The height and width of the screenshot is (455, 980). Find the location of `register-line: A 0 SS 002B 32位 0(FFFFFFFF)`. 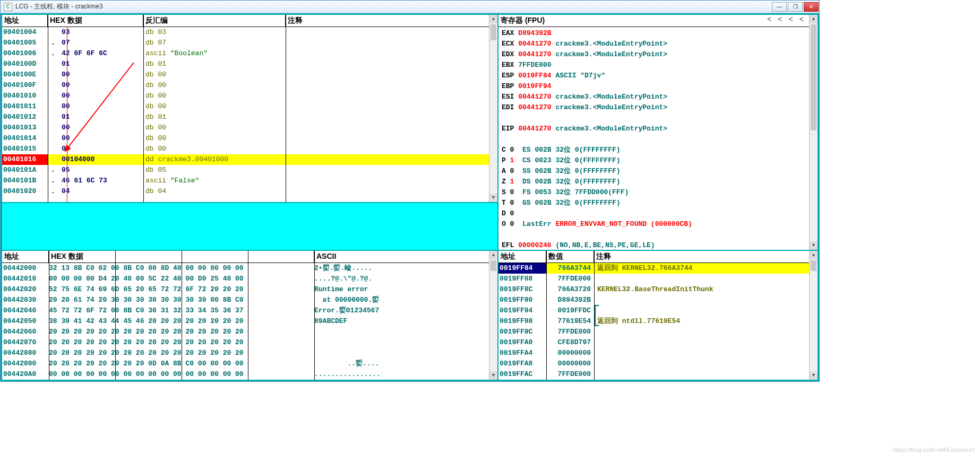

register-line: A 0 SS 002B 32位 0(FFFFFFFF) is located at coordinates (658, 171).